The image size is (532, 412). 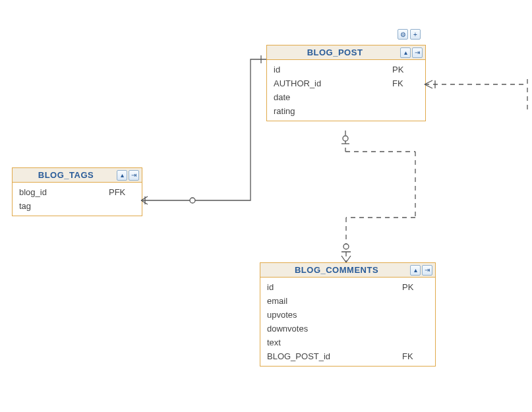 What do you see at coordinates (64, 206) in the screenshot?
I see `col-name: tag` at bounding box center [64, 206].